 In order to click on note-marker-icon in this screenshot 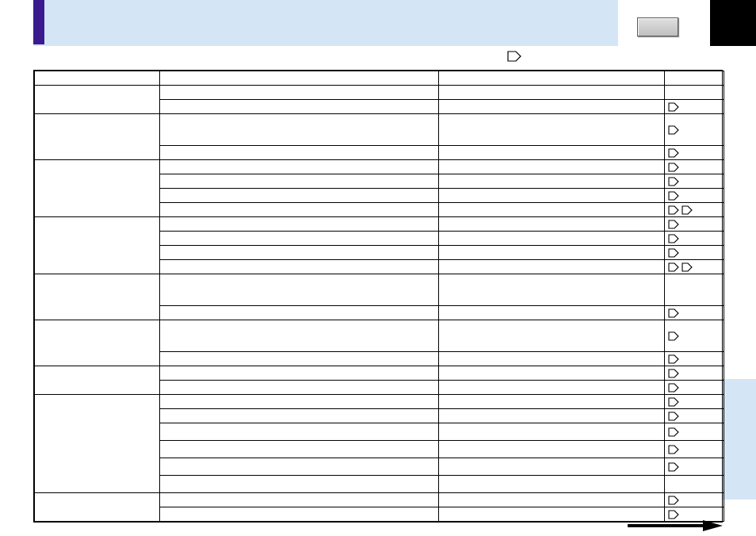, I will do `click(514, 57)`.